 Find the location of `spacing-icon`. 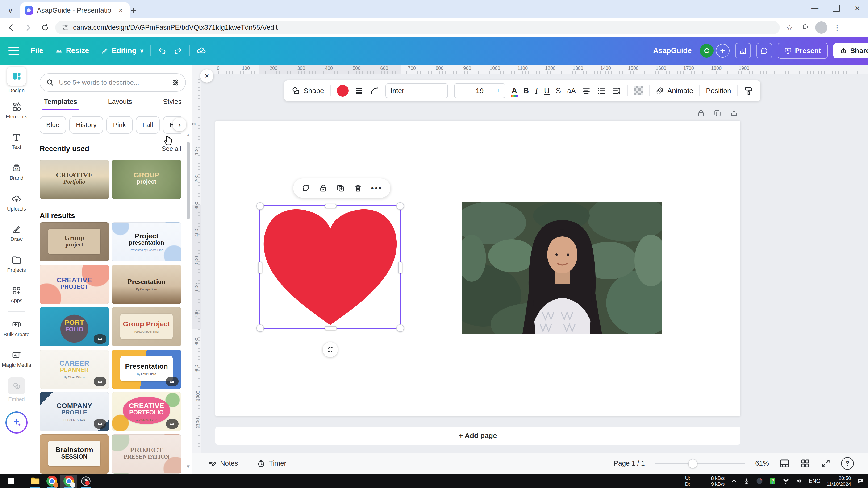

spacing-icon is located at coordinates (617, 91).